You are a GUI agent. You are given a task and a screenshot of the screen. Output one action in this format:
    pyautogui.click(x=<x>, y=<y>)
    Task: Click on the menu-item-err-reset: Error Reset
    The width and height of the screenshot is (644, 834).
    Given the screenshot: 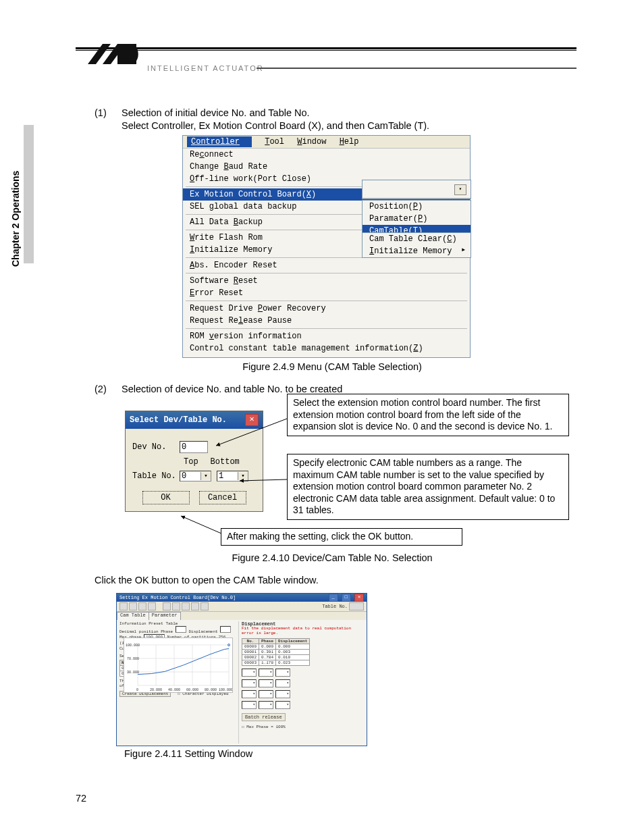 What is the action you would take?
    pyautogui.click(x=327, y=293)
    